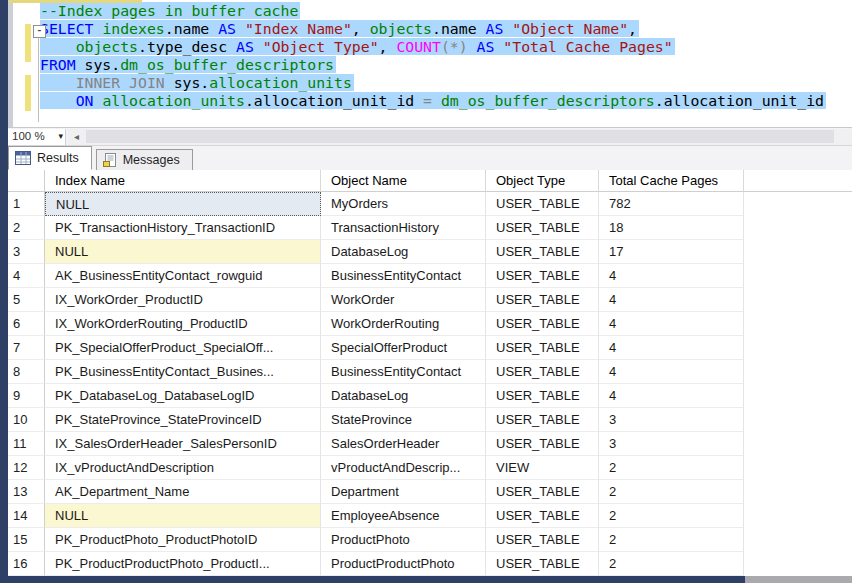 The image size is (852, 583). I want to click on row-number-cell: 15, so click(26, 540).